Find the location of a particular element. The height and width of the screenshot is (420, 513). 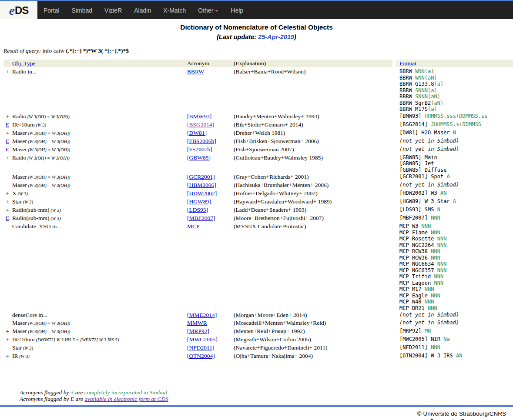

nav-item-help: Help is located at coordinates (237, 10).